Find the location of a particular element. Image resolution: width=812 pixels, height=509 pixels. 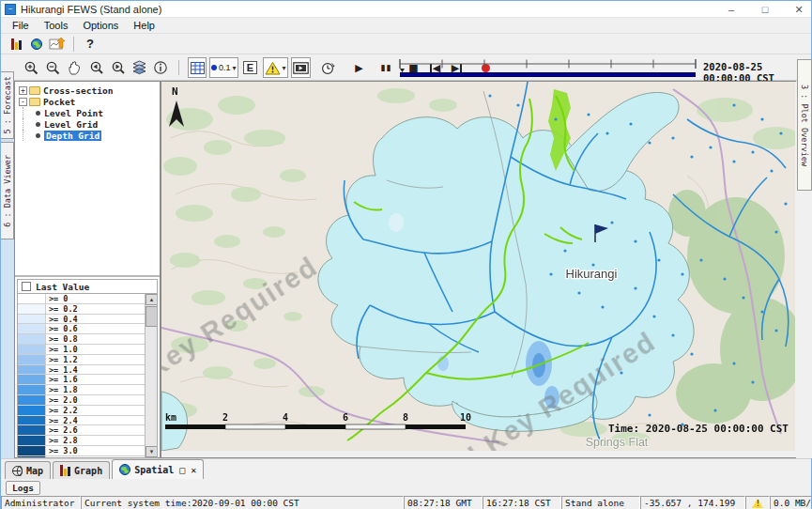

menu-bar: File Tools Options Help is located at coordinates (406, 26).